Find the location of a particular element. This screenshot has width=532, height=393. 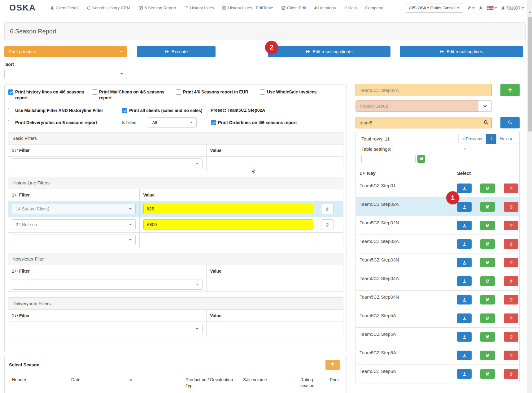

nav-item-6-season-report: 6 Season Report is located at coordinates (157, 8).